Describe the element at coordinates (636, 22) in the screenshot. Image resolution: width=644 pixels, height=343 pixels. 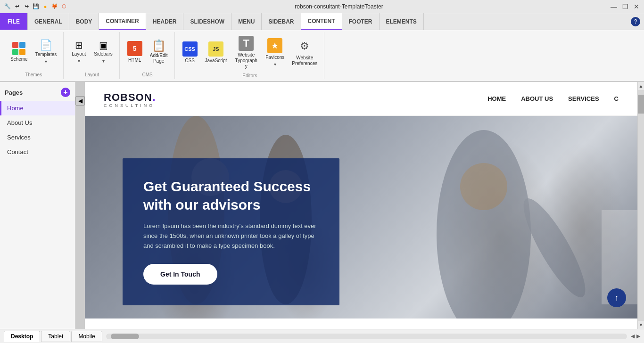
I see `help-button: ?` at that location.